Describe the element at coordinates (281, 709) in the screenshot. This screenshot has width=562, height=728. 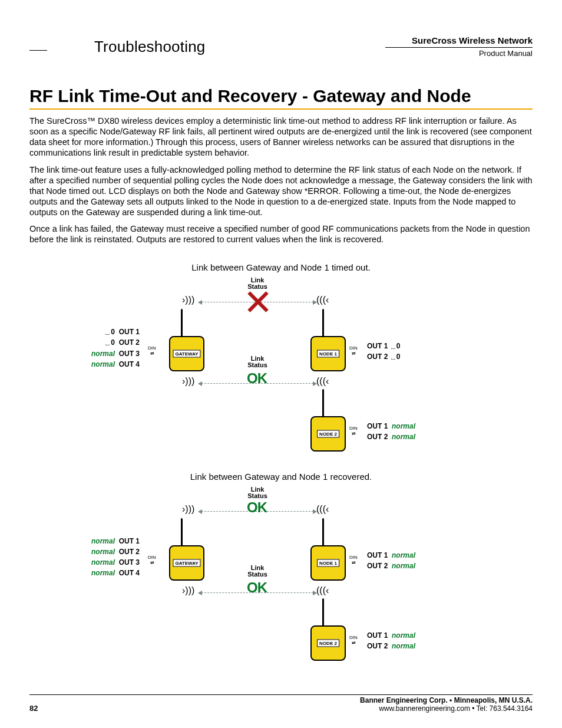
I see `footer-contact: www.bannerengineering.com • Tel: 763.544…` at that location.